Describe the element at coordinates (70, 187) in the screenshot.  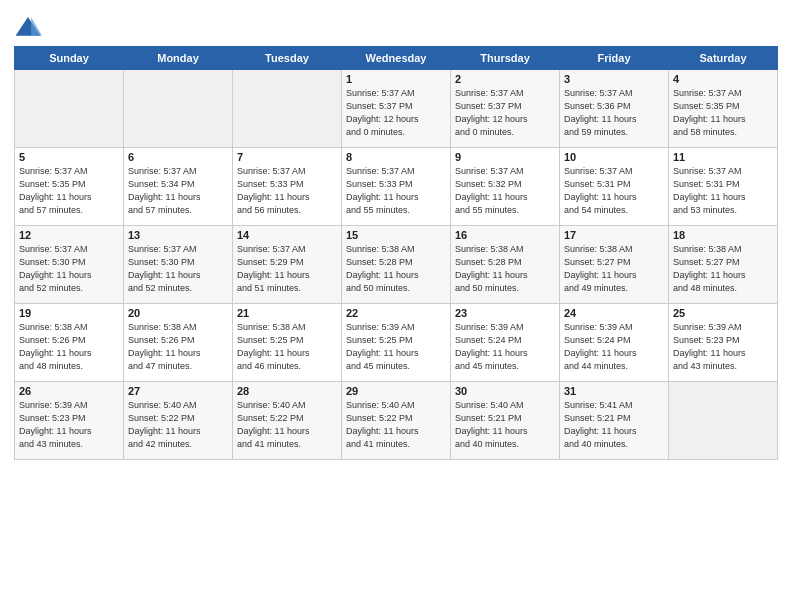
I see `calendar-cell: 5Sunrise: 5:37 AMSunset: 5:35 PMDaylight…` at that location.